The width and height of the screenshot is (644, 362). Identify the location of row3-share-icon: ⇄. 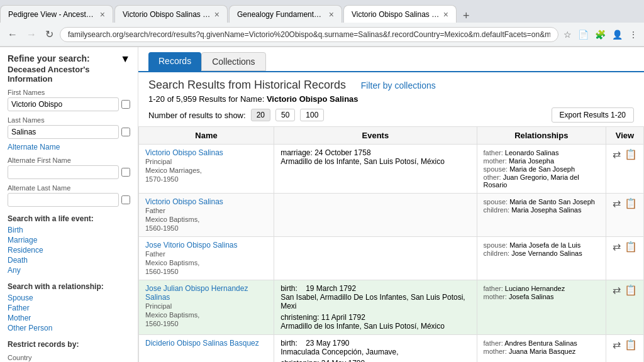
(616, 246).